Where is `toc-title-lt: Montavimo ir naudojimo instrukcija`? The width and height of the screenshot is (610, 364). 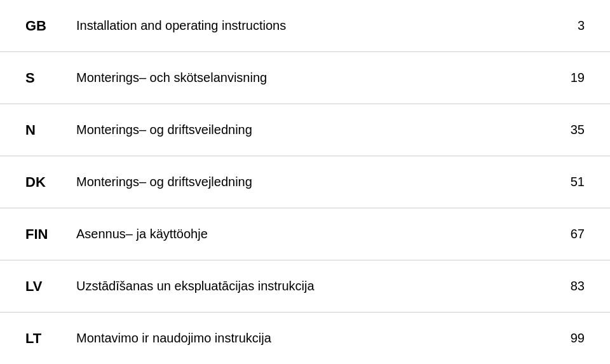 toc-title-lt: Montavimo ir naudojimo instrukcija is located at coordinates (315, 338).